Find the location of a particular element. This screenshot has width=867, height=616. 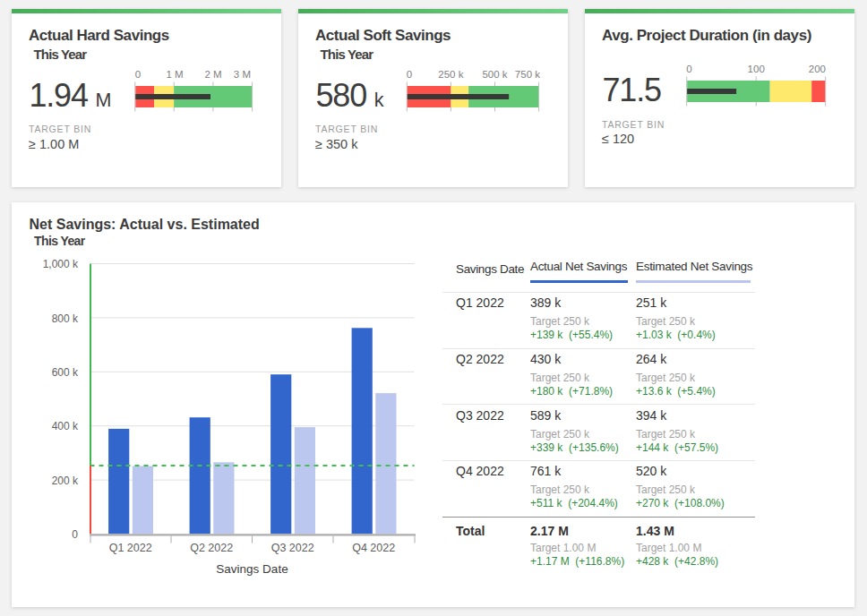

svg-text: 600 k is located at coordinates (65, 372).